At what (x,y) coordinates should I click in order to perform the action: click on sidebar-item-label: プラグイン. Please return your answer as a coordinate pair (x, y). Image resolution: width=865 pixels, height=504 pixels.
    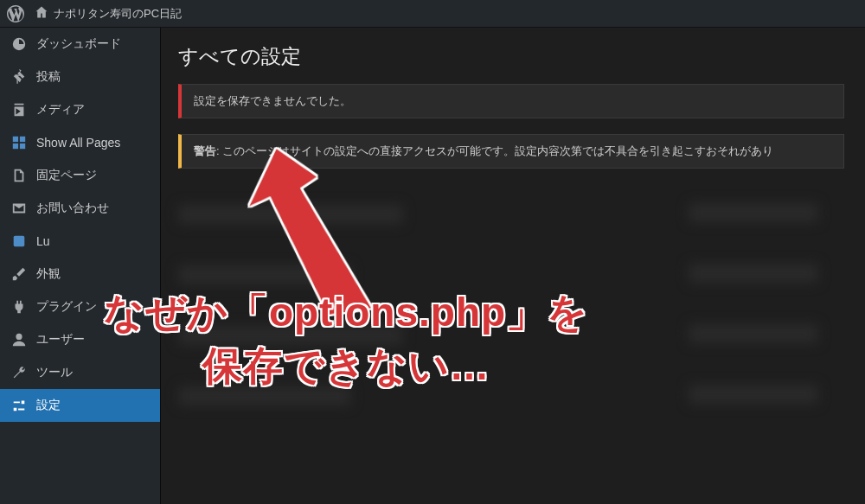
    Looking at the image, I should click on (67, 307).